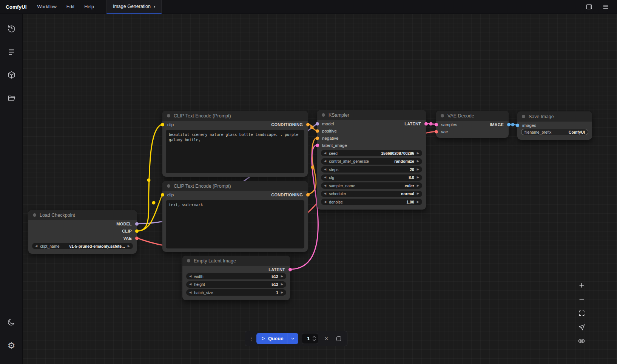 The image size is (617, 364). What do you see at coordinates (582, 341) in the screenshot?
I see `toggle-visibility-eye-icon` at bounding box center [582, 341].